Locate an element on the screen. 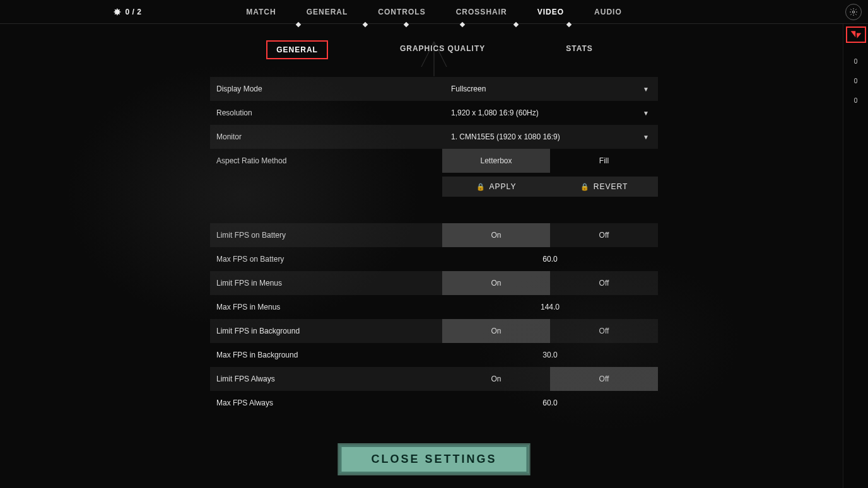 The width and height of the screenshot is (868, 488). aspect-ratio-fill: Fill is located at coordinates (604, 161).